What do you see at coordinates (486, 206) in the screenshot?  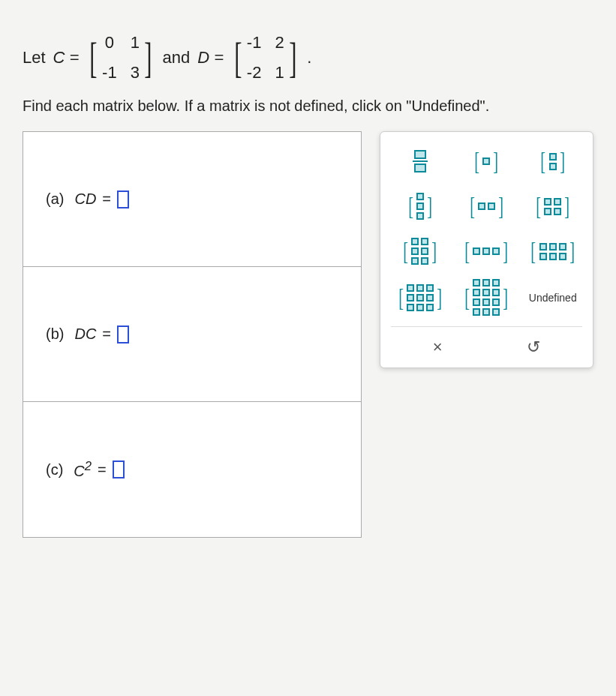 I see `matrix-1x2-icon: []` at bounding box center [486, 206].